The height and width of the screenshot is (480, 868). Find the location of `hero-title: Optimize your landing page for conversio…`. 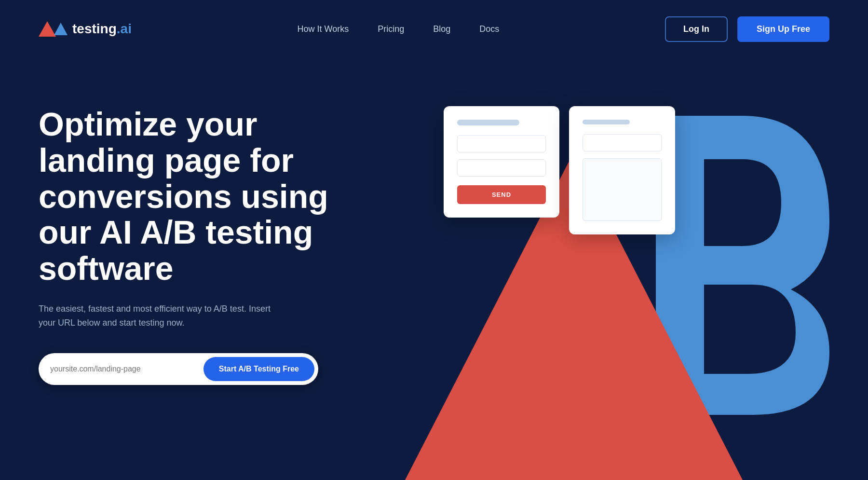

hero-title: Optimize your landing page for conversio… is located at coordinates (188, 196).